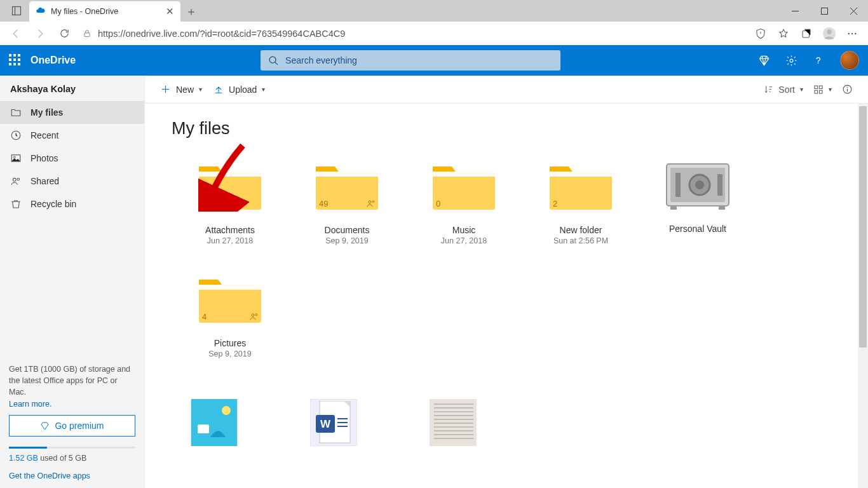 This screenshot has height=488, width=868. I want to click on browser-tab: My files - OneDrive ✕, so click(105, 11).